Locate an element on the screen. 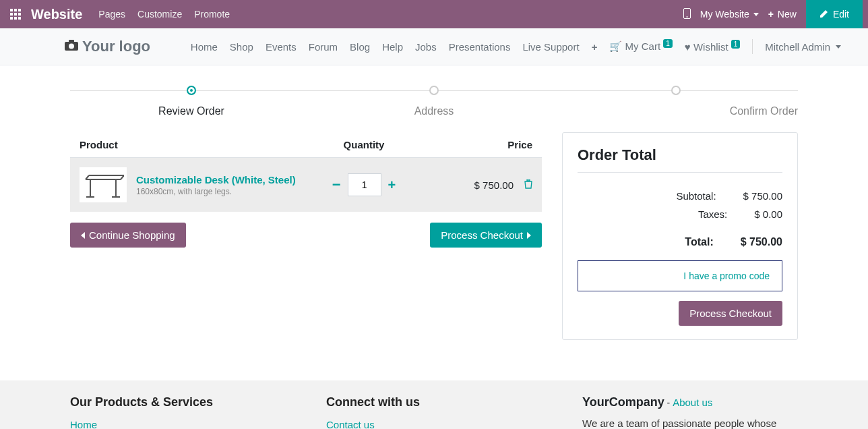 The height and width of the screenshot is (429, 868). footer: Our Products & Services Home Connect wit… is located at coordinates (434, 405).